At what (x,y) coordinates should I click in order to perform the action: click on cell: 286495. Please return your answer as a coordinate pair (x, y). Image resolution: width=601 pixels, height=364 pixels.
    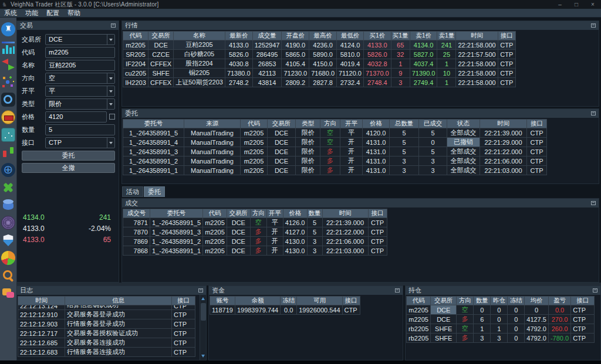
    Looking at the image, I should click on (267, 55).